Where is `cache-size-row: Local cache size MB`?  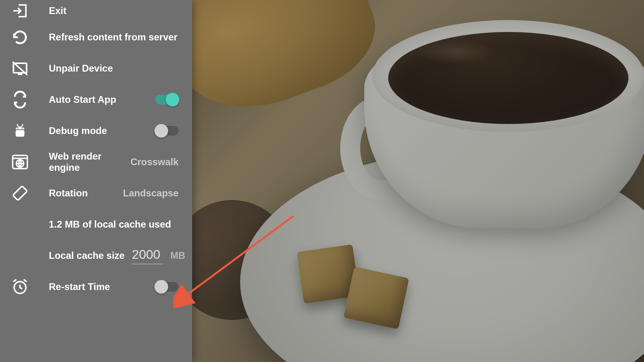
cache-size-row: Local cache size MB is located at coordinates (96, 256).